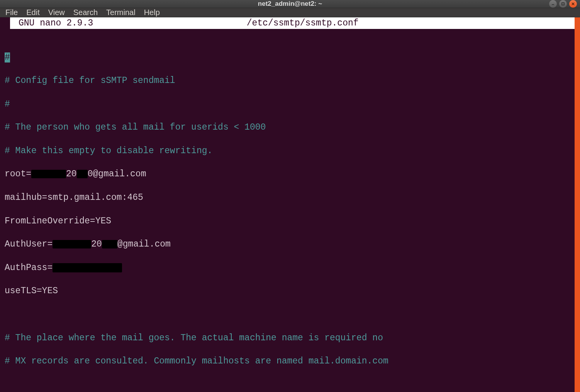 Image resolution: width=580 pixels, height=392 pixels. Describe the element at coordinates (7, 57) in the screenshot. I see `cursor: #` at that location.